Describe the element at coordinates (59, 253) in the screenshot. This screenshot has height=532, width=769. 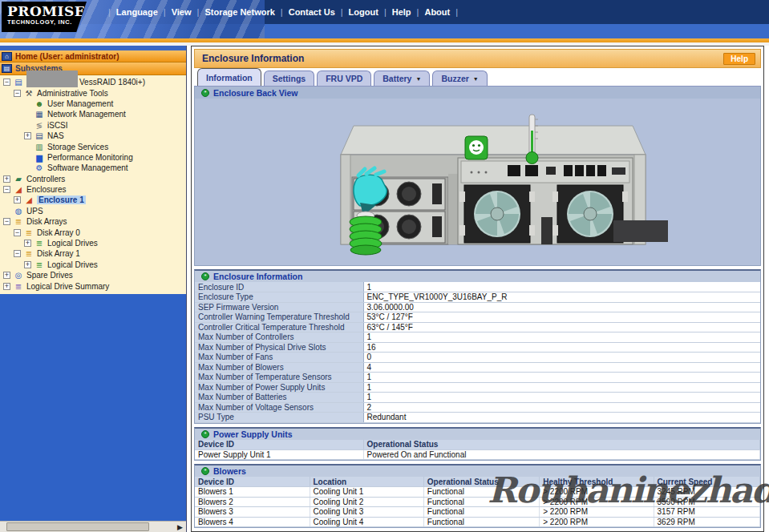
I see `tree-item-label: Disk Array 1` at that location.